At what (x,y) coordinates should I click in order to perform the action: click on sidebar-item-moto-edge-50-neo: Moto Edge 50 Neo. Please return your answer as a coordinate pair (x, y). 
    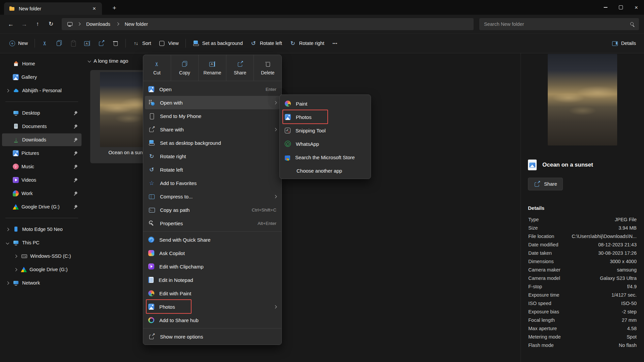
    Looking at the image, I should click on (42, 229).